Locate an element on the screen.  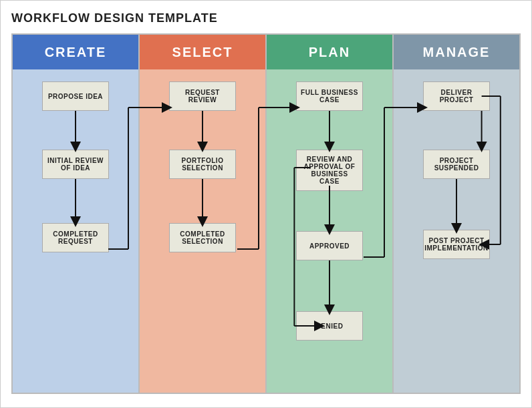
box-deliver-project: DELIVER PROJECT is located at coordinates (456, 96).